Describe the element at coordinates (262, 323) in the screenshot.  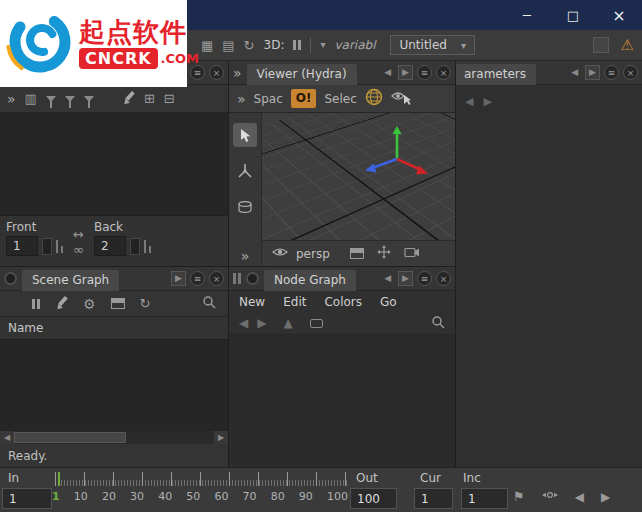
I see `nav-forward-icon: ▶` at that location.